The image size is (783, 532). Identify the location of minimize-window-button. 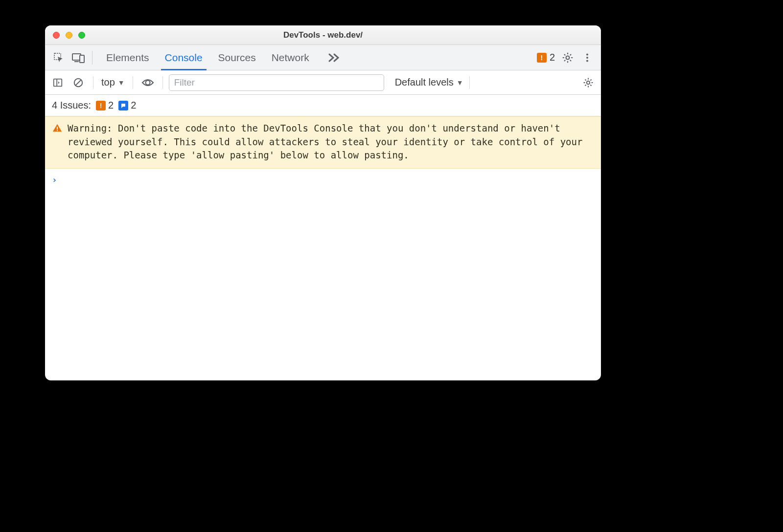
(69, 35).